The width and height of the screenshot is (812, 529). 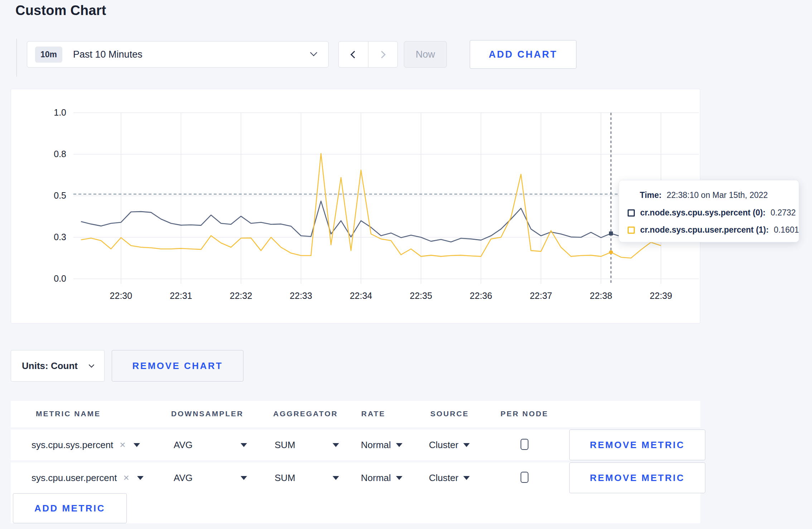 I want to click on chevron-left-icon, so click(x=354, y=54).